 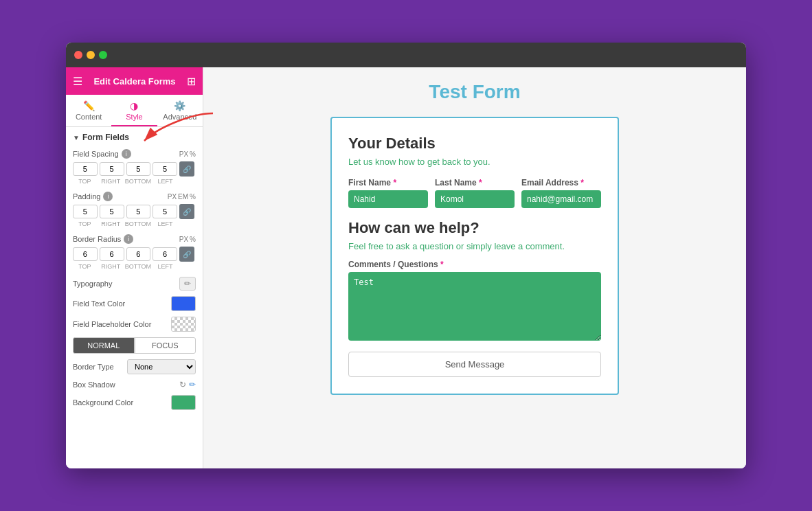 What do you see at coordinates (135, 212) in the screenshot?
I see `padding-inputs: 🔗` at bounding box center [135, 212].